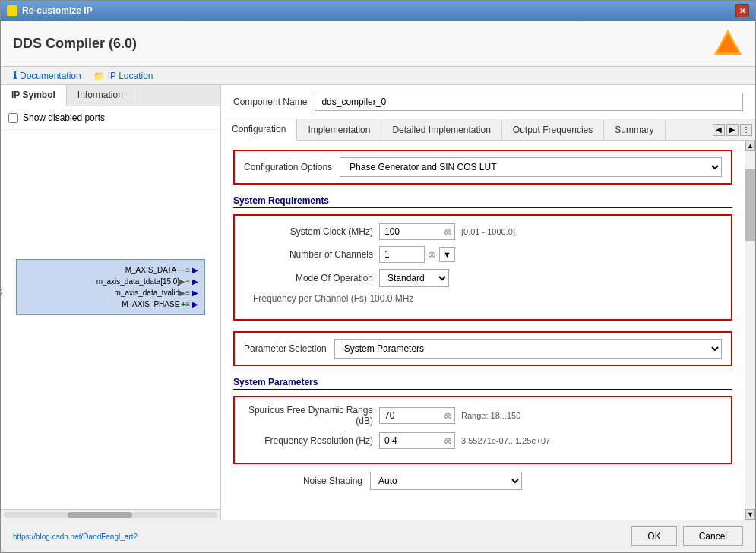 The image size is (756, 553). What do you see at coordinates (74, 44) in the screenshot?
I see `app-title: DDS Compiler (6.0)` at bounding box center [74, 44].